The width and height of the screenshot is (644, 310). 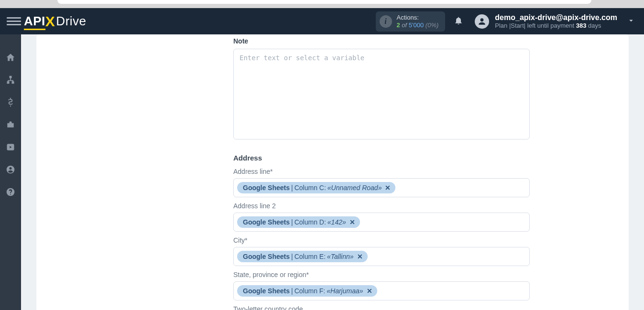 I want to click on logo-drive: Drive, so click(x=71, y=21).